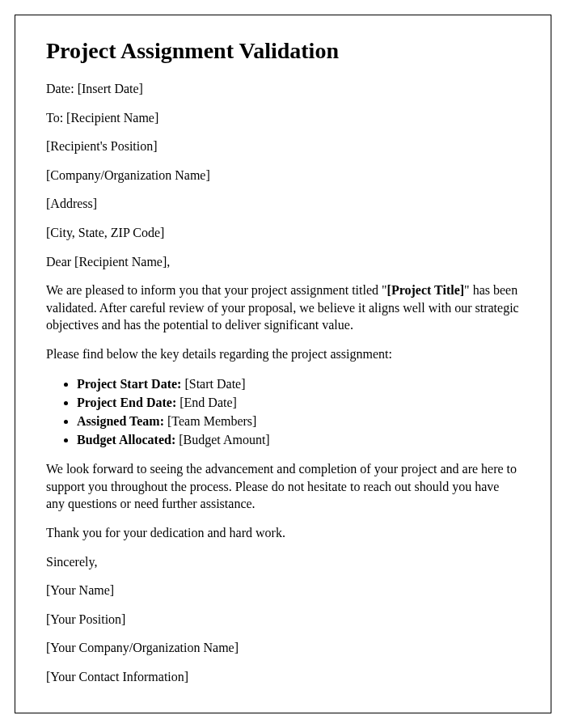 The image size is (566, 728). I want to click on closing: Sincerely,, so click(283, 562).